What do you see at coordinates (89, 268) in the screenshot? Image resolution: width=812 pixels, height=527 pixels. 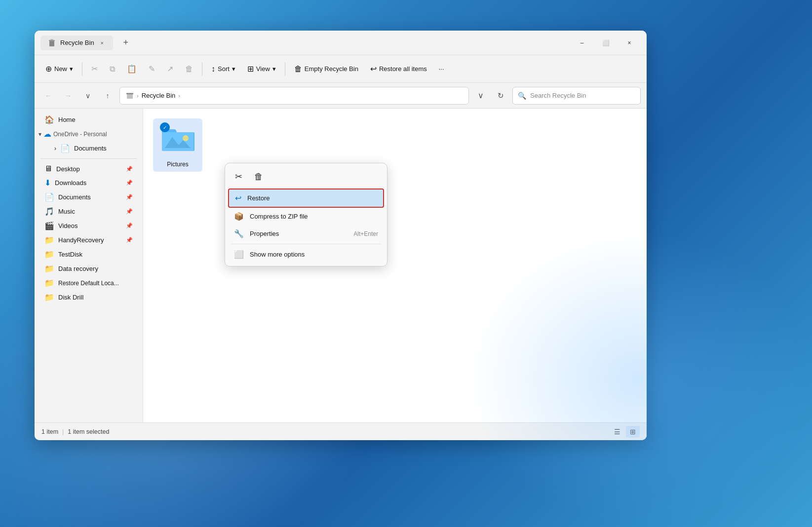 I see `sidebar-item-datarecovery: 📁 Data recovery` at bounding box center [89, 268].